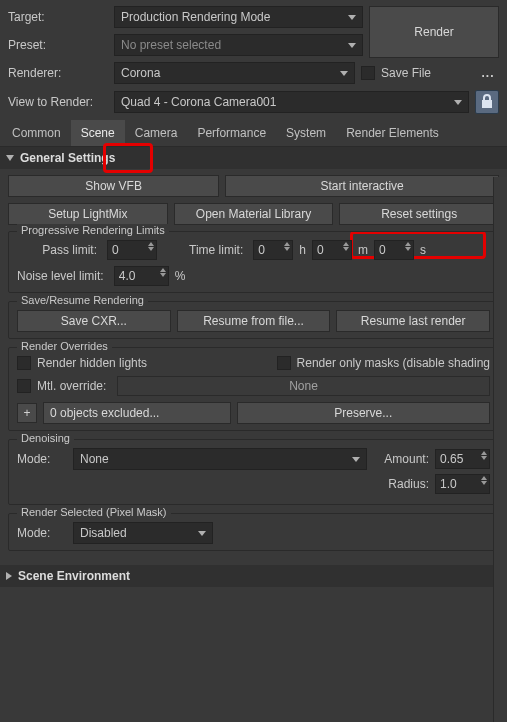 This screenshot has width=507, height=722. What do you see at coordinates (382, 250) in the screenshot?
I see `time-s-value: 0` at bounding box center [382, 250].